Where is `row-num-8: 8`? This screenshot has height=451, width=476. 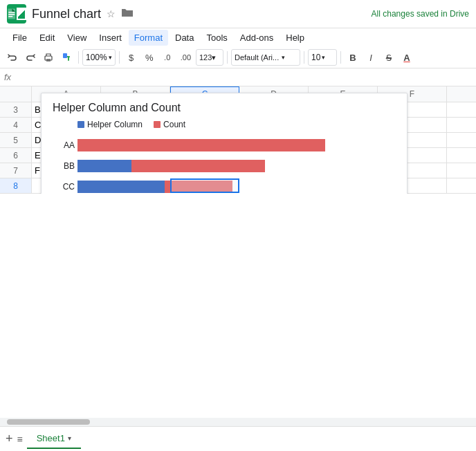 row-num-8: 8 is located at coordinates (16, 185).